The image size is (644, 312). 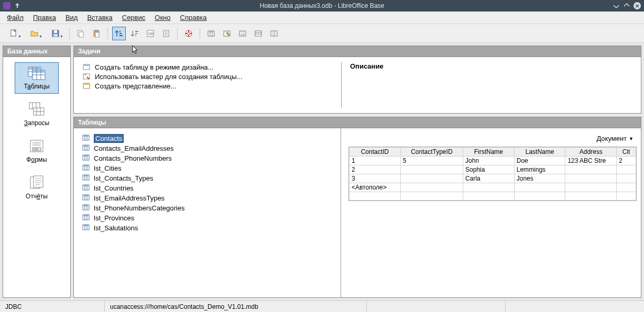 What do you see at coordinates (208, 76) in the screenshot?
I see `task-create-wizard: Использовать мастер для создания таблицы…` at bounding box center [208, 76].